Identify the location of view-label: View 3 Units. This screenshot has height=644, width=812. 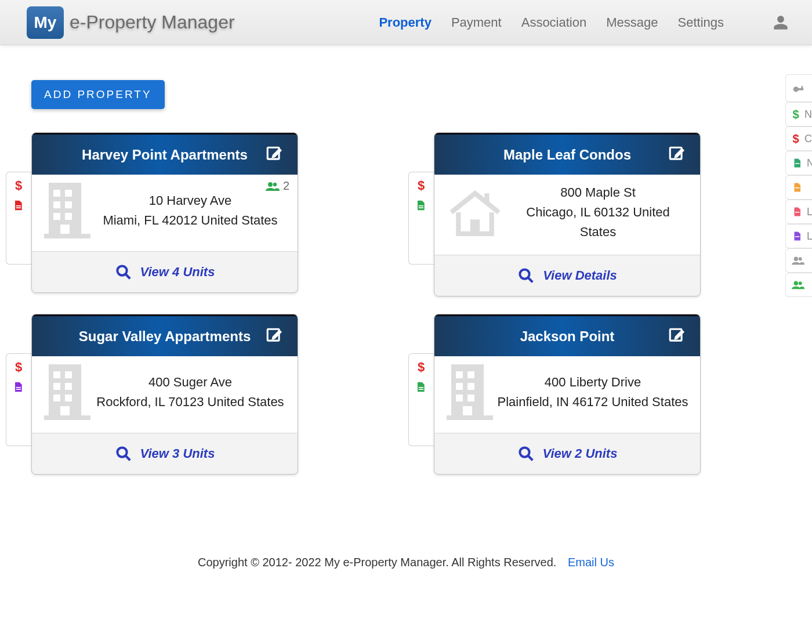
(177, 454).